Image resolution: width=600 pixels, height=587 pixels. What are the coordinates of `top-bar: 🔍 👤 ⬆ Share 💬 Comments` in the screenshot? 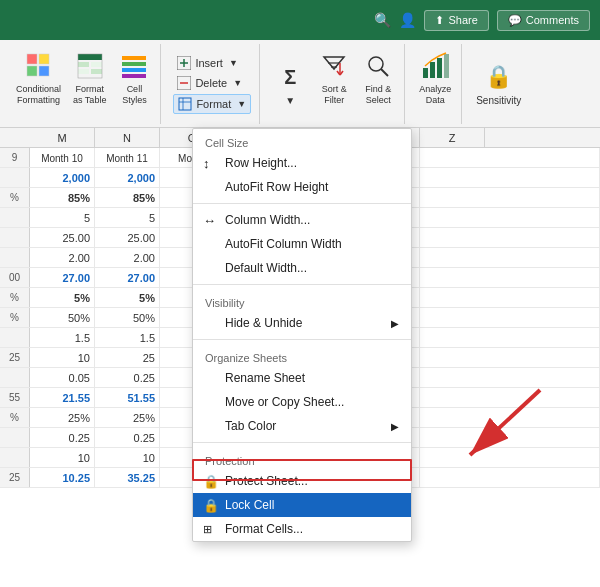 It's located at (300, 20).